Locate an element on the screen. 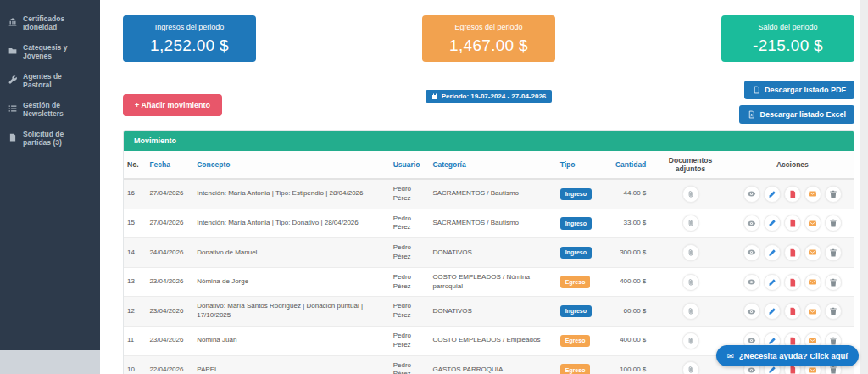 The image size is (868, 374). excel-file-icon is located at coordinates (751, 114).